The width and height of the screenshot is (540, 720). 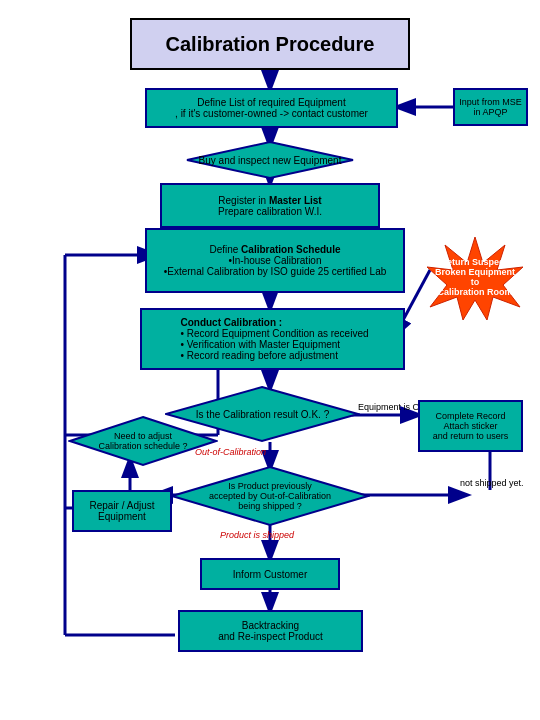 What do you see at coordinates (475, 277) in the screenshot?
I see `return-suspect-label: Return Suspect/Broken Equipment toCalibr…` at bounding box center [475, 277].